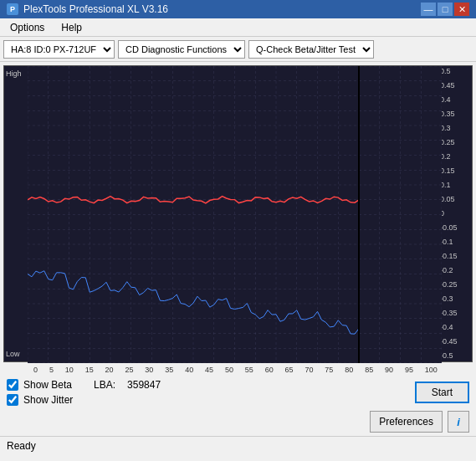 Image resolution: width=476 pixels, height=461 pixels. What do you see at coordinates (462, 9) in the screenshot?
I see `close-button: ✕` at bounding box center [462, 9].